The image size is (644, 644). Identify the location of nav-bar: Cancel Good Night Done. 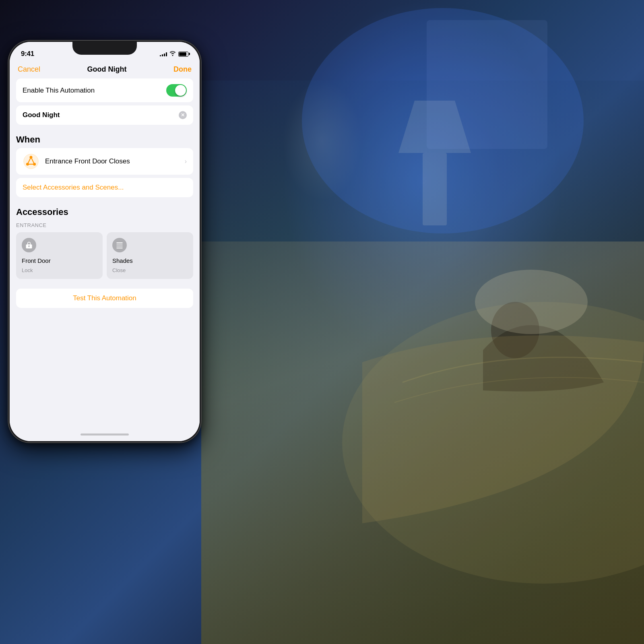
(105, 70).